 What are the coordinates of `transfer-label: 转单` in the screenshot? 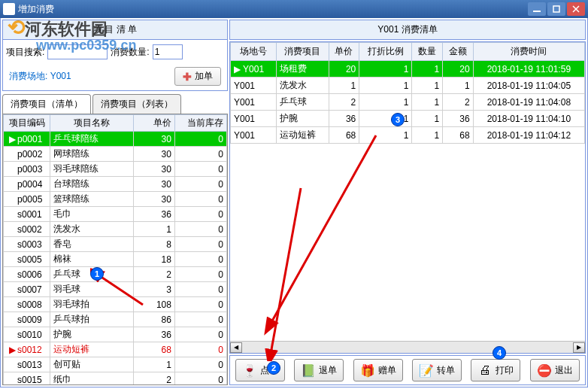 It's located at (446, 370).